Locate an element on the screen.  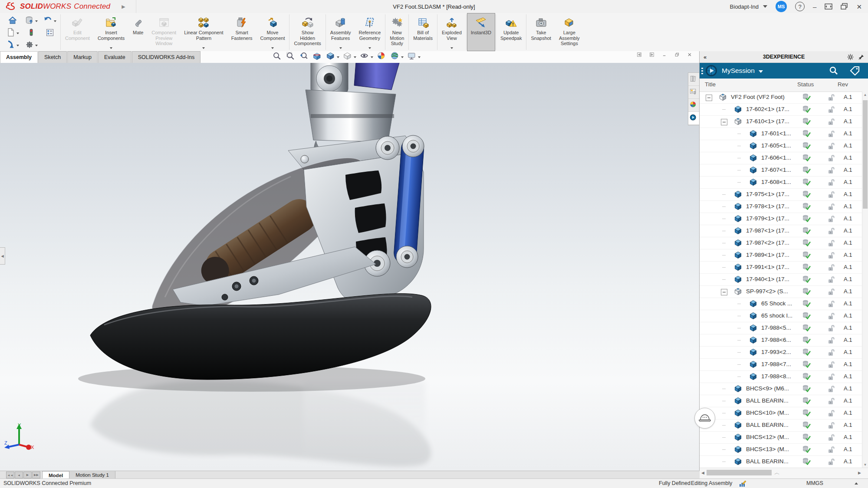
account-menu: Biodapt-Ind is located at coordinates (749, 7).